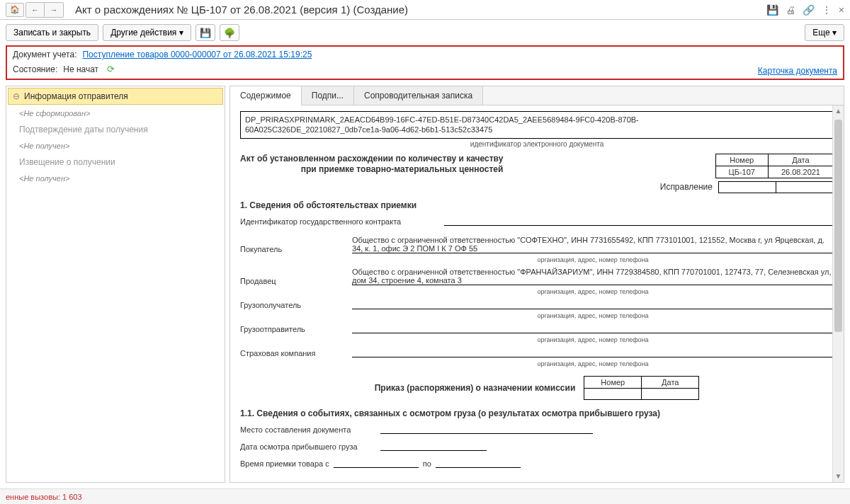 Image resolution: width=850 pixels, height=504 pixels. What do you see at coordinates (537, 221) in the screenshot?
I see `contract-row: Идентификатор государственного контракта` at bounding box center [537, 221].